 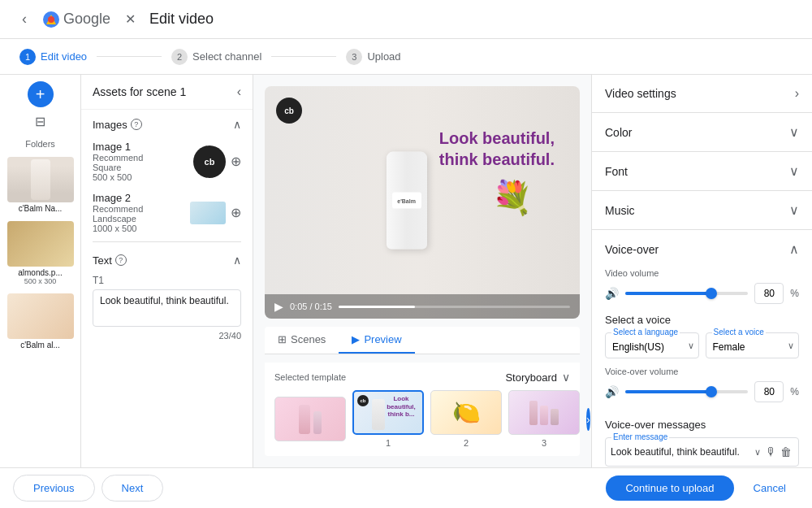 I want to click on app-name: Google, so click(x=87, y=20).